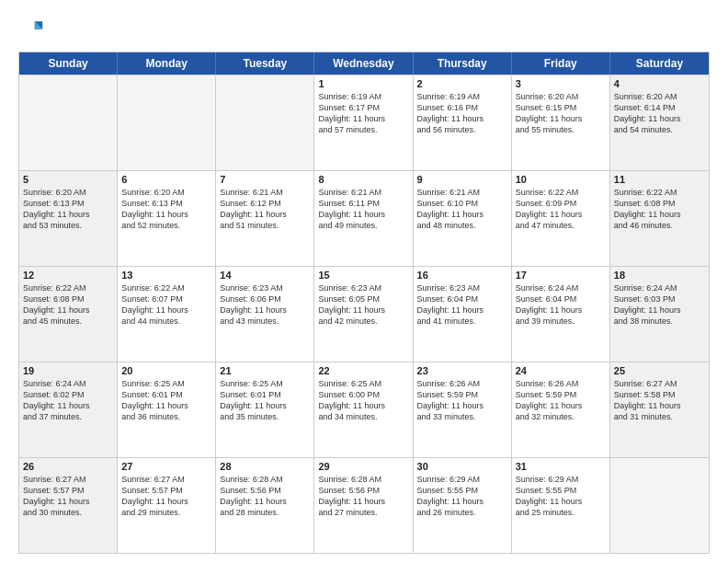 The height and width of the screenshot is (563, 728). Describe the element at coordinates (462, 179) in the screenshot. I see `day-number: 9` at that location.